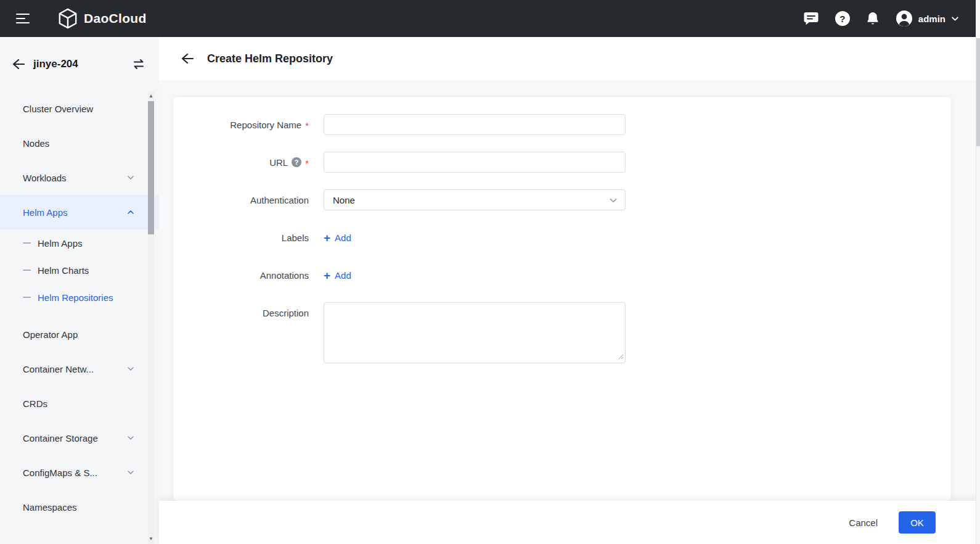 This screenshot has width=980, height=544. What do you see at coordinates (475, 333) in the screenshot?
I see `description-textarea` at bounding box center [475, 333].